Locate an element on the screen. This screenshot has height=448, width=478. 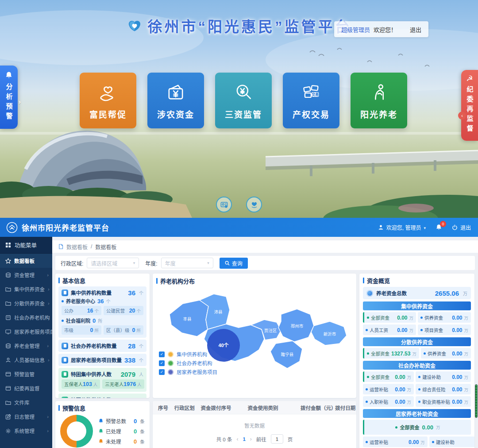
tile-fumin-bangcu: 富民帮促 is located at coordinates (108, 100).